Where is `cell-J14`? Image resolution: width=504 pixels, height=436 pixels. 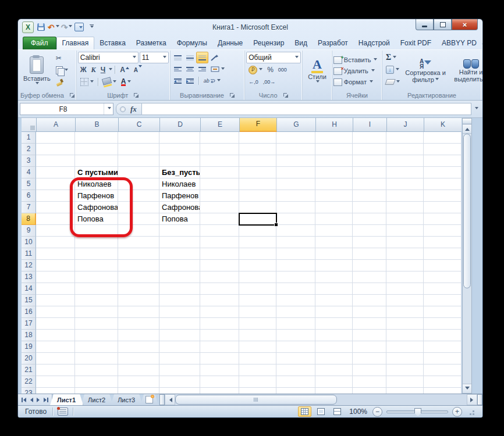
cell-J14 is located at coordinates (405, 289).